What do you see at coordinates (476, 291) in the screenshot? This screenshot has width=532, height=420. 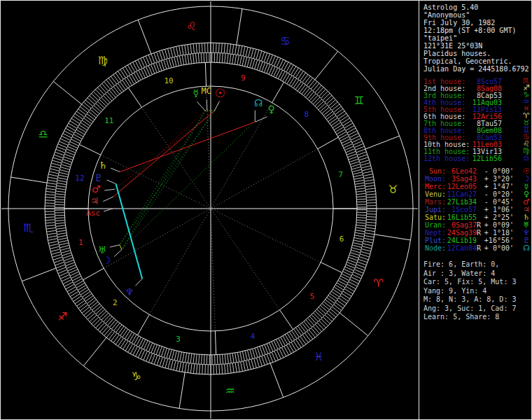 I see `tally-line: Yang: 9, Yin: 4` at bounding box center [476, 291].